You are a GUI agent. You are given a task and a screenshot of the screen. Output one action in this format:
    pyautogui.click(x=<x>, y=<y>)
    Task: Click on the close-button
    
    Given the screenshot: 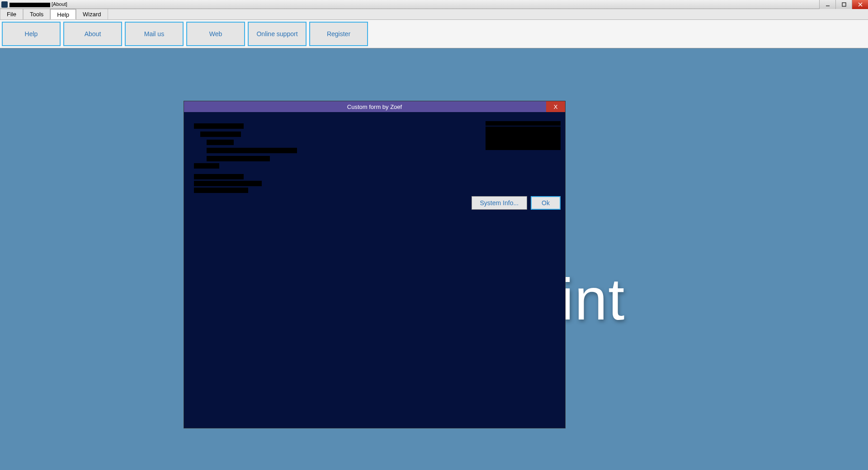 What is the action you would take?
    pyautogui.click(x=860, y=5)
    